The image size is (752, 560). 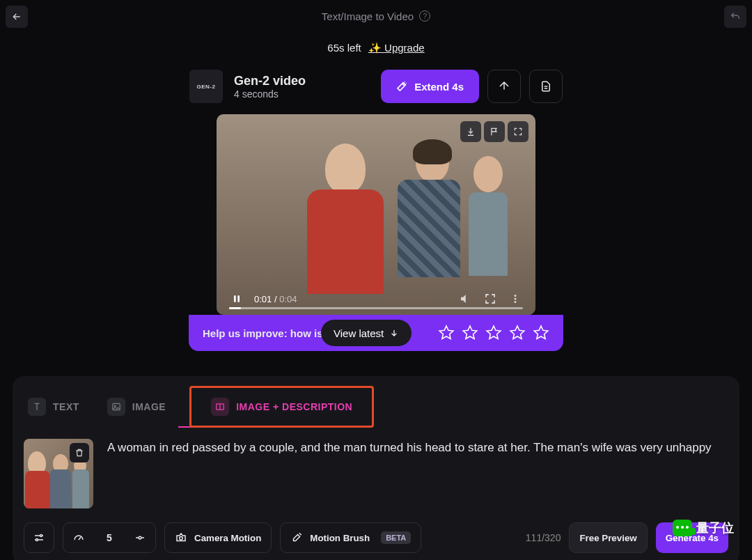 What do you see at coordinates (37, 407) in the screenshot?
I see `text-icon` at bounding box center [37, 407].